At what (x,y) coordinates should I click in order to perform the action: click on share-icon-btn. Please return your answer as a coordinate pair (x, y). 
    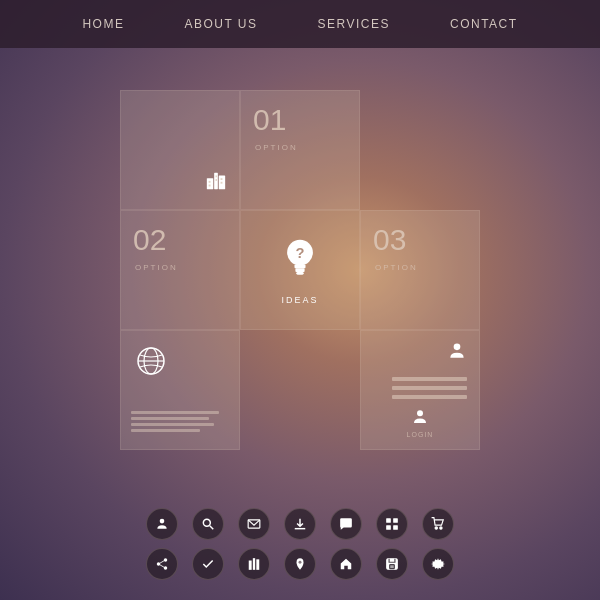
    Looking at the image, I should click on (162, 564).